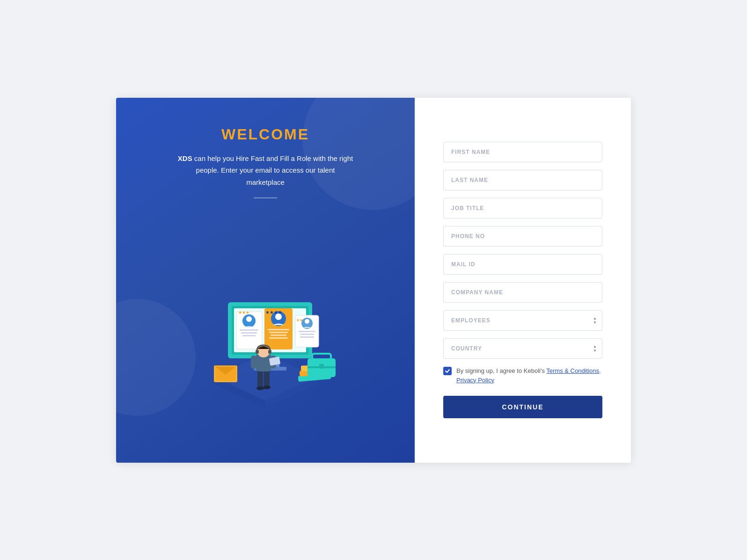 This screenshot has width=747, height=560. What do you see at coordinates (523, 180) in the screenshot?
I see `last-name-input` at bounding box center [523, 180].